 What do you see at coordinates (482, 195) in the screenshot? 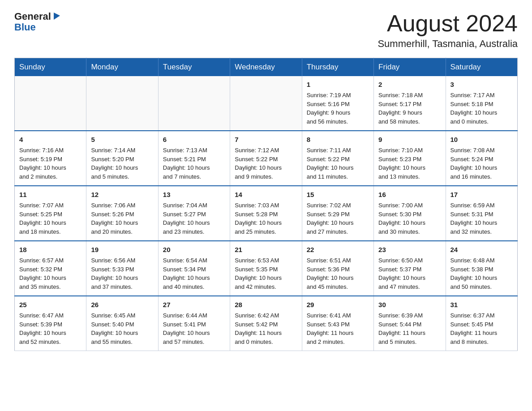
I see `day-number: 17` at bounding box center [482, 195].